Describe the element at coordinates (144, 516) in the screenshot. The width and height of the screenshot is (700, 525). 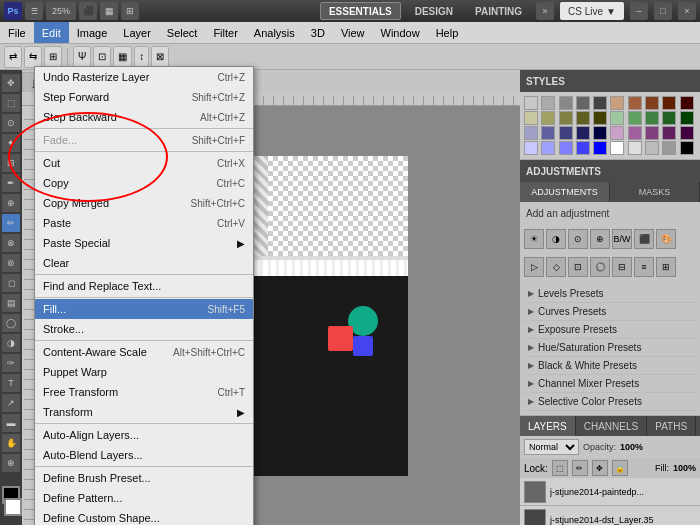
I see `dd-item-define_custom_shape...: Define Custom Shape...` at that location.